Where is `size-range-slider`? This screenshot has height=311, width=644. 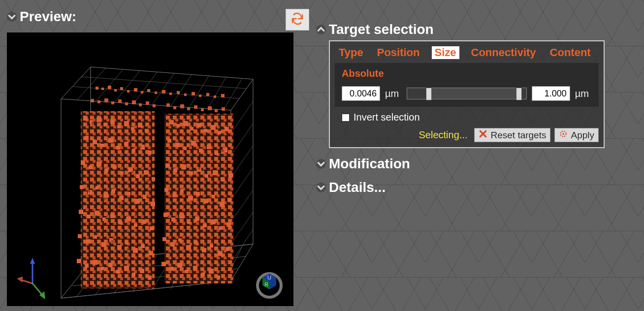 size-range-slider is located at coordinates (467, 93).